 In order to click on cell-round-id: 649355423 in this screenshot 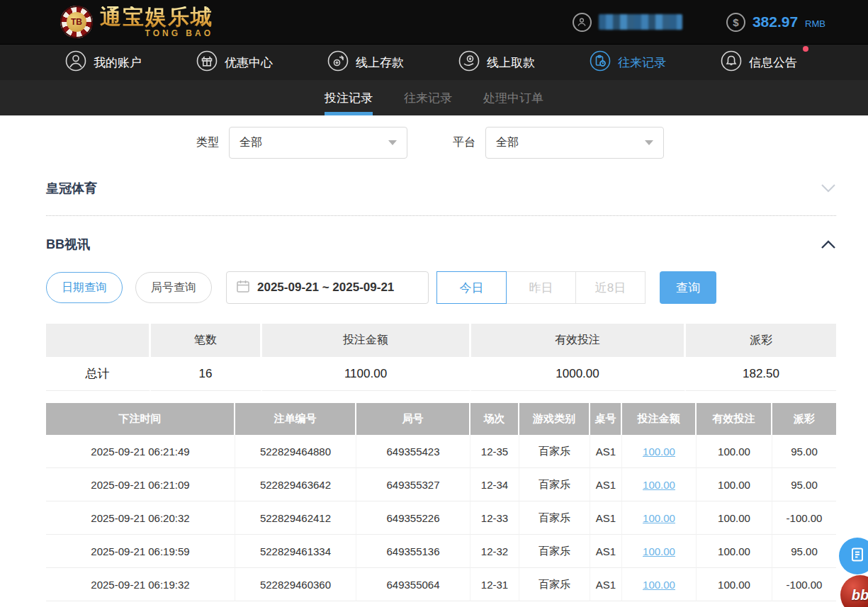, I will do `click(414, 452)`.